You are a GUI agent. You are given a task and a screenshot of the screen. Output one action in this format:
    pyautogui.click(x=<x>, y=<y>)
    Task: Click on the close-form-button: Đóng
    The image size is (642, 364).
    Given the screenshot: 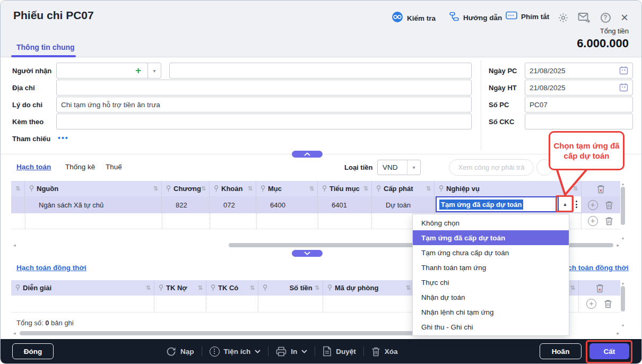 What is the action you would take?
    pyautogui.click(x=33, y=351)
    